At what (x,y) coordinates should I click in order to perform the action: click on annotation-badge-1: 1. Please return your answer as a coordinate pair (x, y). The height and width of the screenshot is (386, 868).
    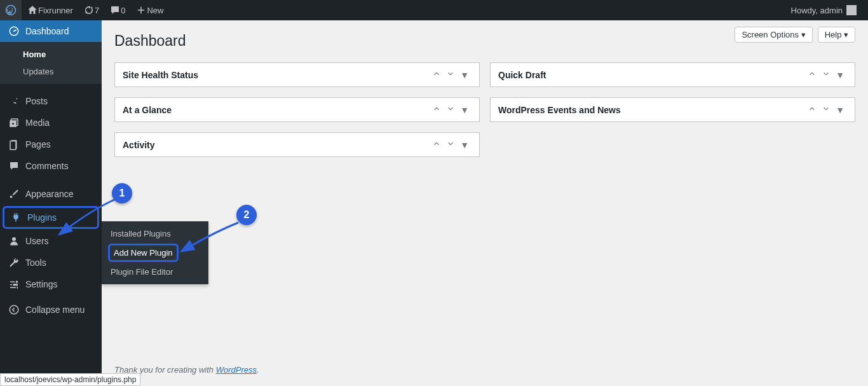
    Looking at the image, I should click on (122, 193).